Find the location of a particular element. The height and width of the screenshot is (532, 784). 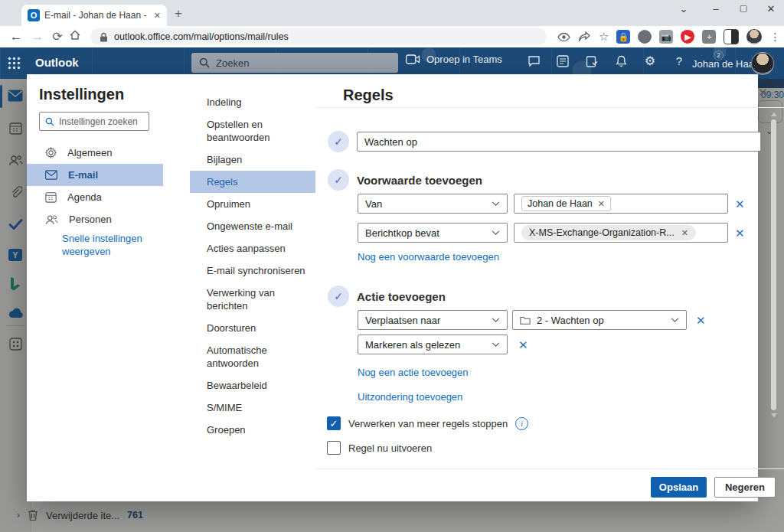

action-type-dropdown: Markeren als gelezen is located at coordinates (433, 344).